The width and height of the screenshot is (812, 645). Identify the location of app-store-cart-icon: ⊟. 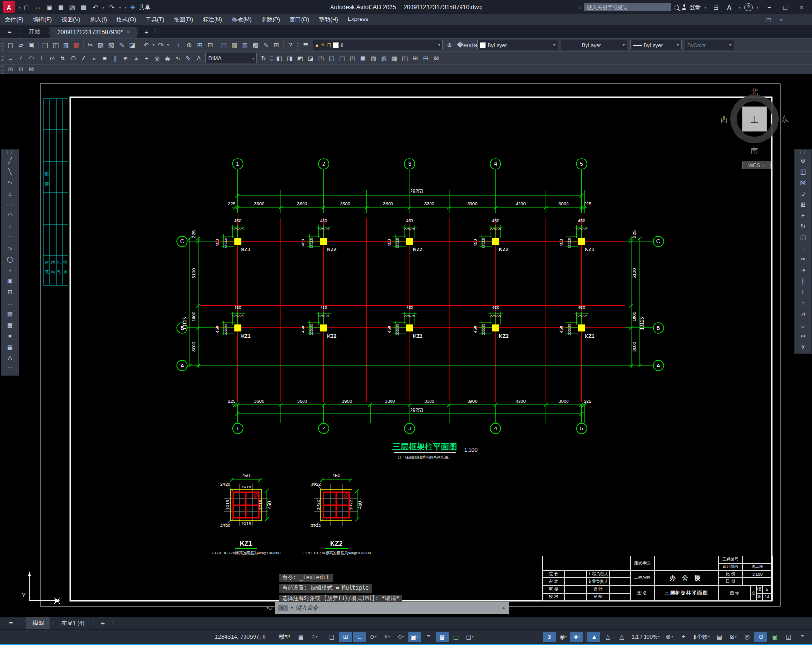
(716, 7).